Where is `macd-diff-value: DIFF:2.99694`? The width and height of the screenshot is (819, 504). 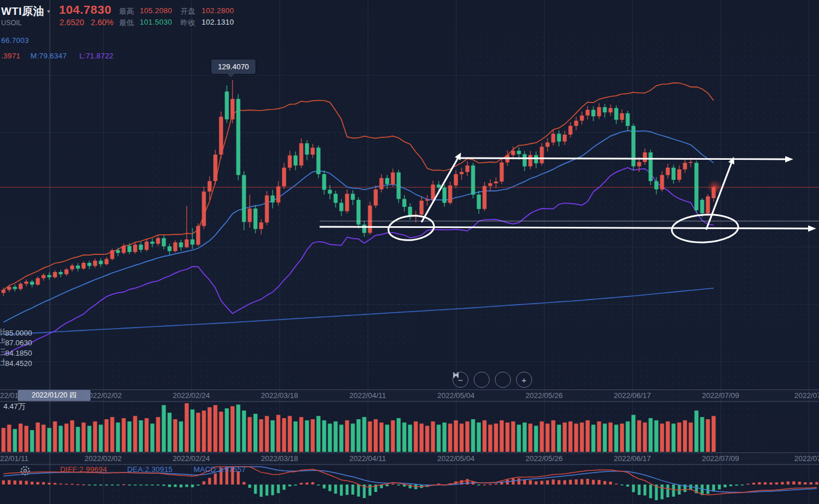
macd-diff-value: DIFF:2.99694 is located at coordinates (84, 470).